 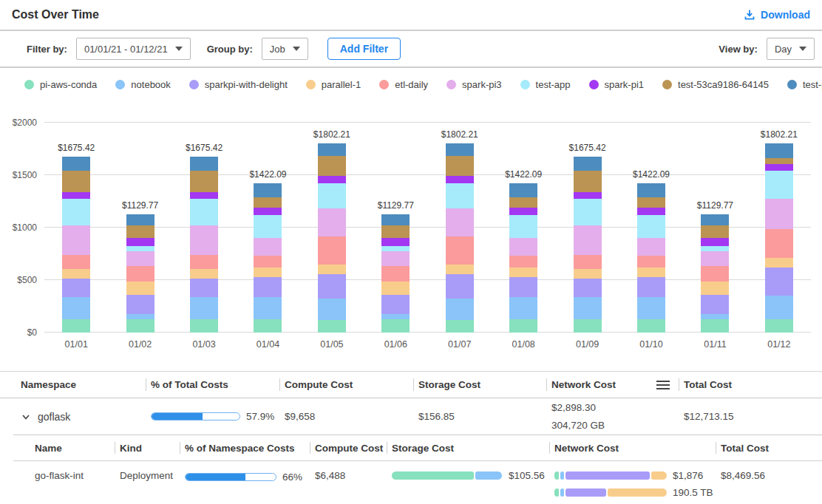 What do you see at coordinates (723, 84) in the screenshot?
I see `legend-label: test-53ca9186-64145` at bounding box center [723, 84].